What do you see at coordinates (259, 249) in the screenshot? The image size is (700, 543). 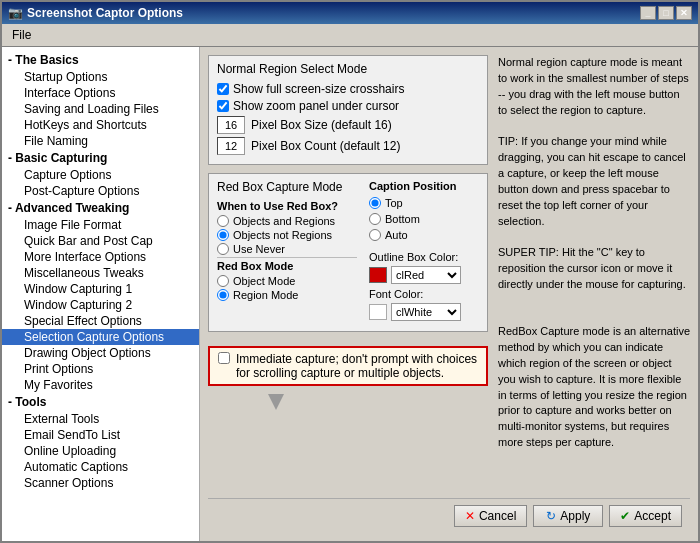 I see `radio-use-never-label: Use Never` at bounding box center [259, 249].